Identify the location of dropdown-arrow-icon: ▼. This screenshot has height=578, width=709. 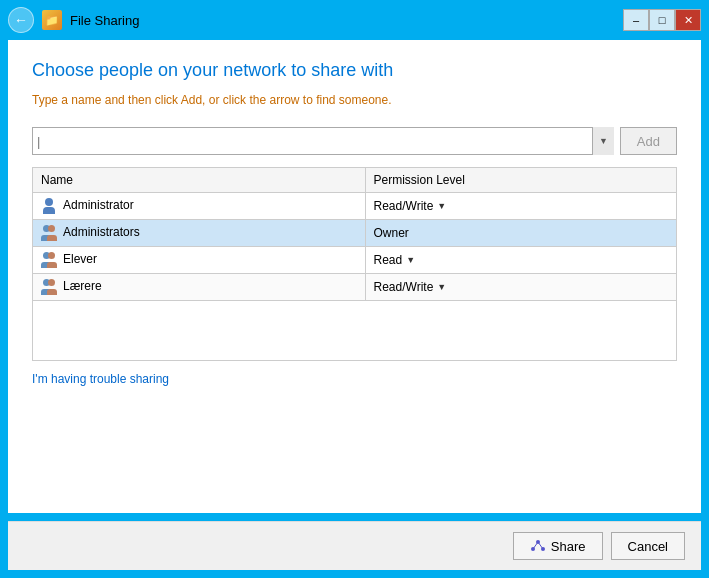
(604, 141).